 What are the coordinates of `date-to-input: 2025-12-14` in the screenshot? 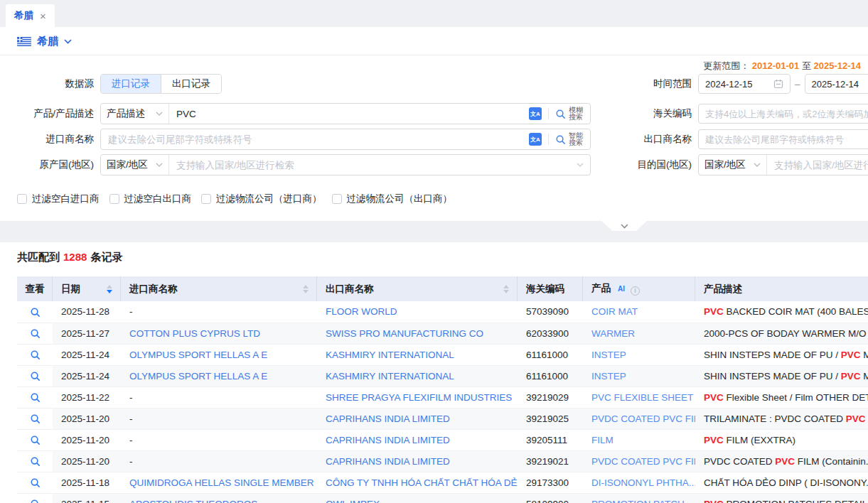 It's located at (836, 84).